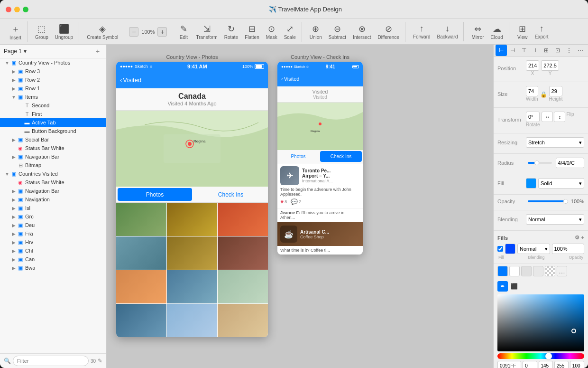 The image size is (588, 368). Describe the element at coordinates (540, 163) in the screenshot. I see `radius-slider` at that location.